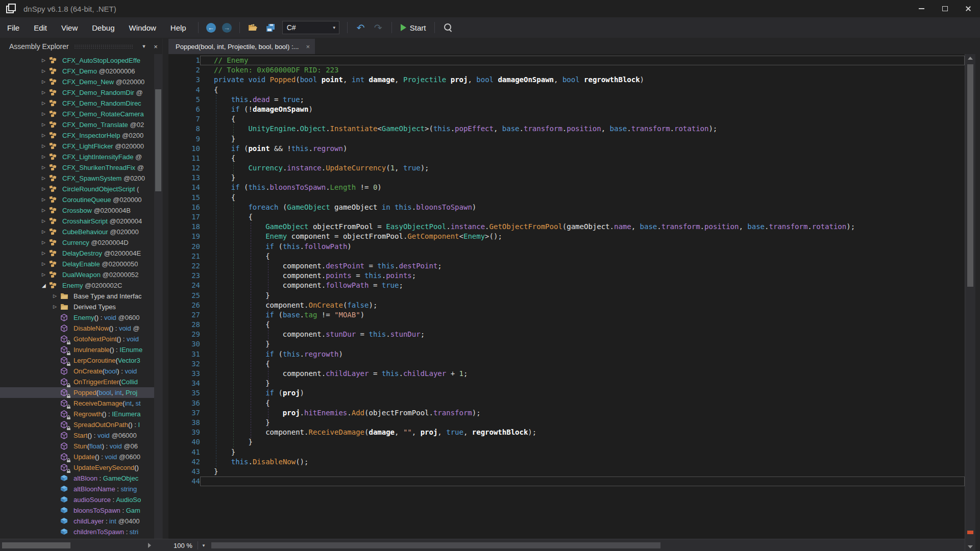 The image size is (980, 551). I want to click on code-line: 44, so click(567, 482).